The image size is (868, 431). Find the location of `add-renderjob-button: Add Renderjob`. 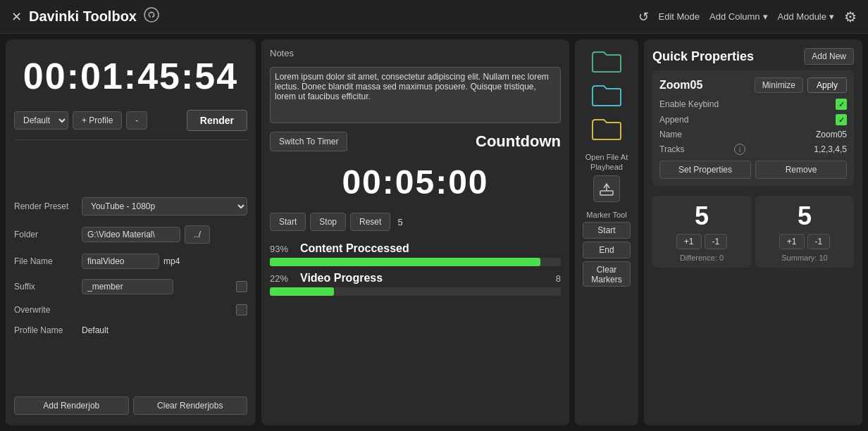

add-renderjob-button: Add Renderjob is located at coordinates (72, 406).